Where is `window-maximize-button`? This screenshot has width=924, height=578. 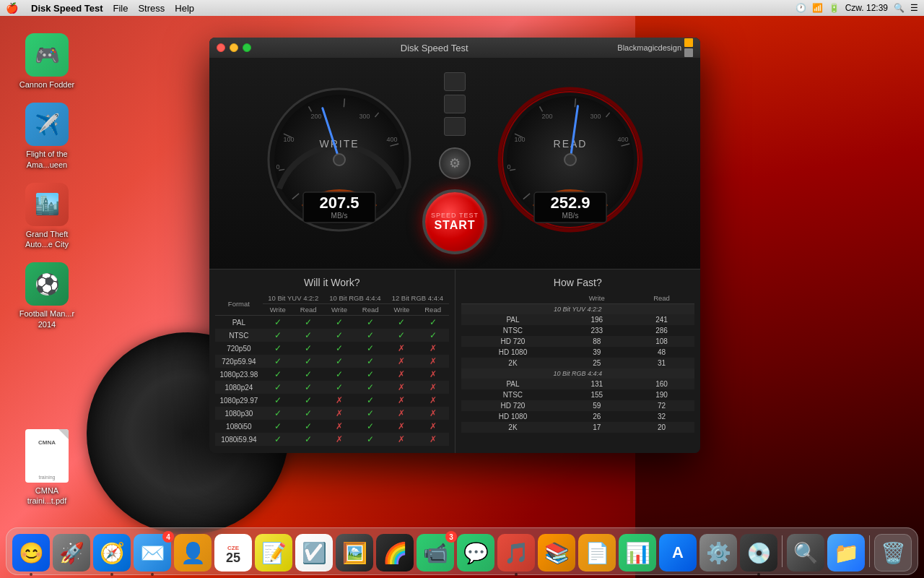
window-maximize-button is located at coordinates (247, 48).